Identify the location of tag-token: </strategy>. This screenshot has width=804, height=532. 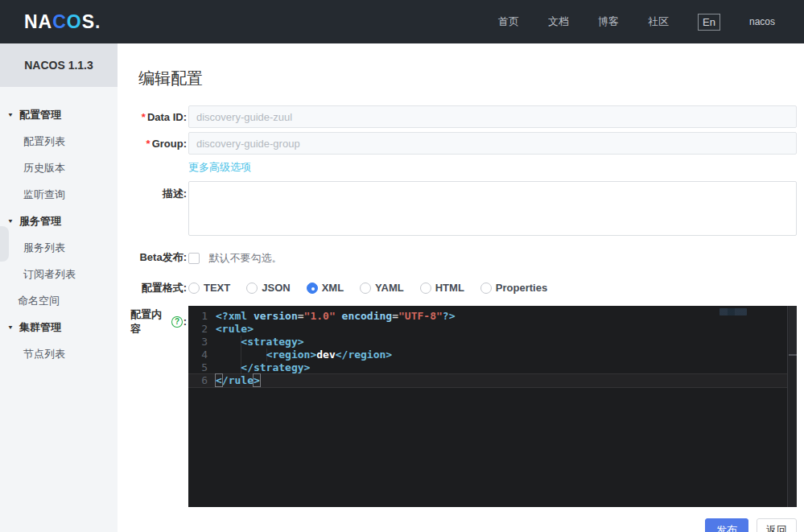
(262, 367).